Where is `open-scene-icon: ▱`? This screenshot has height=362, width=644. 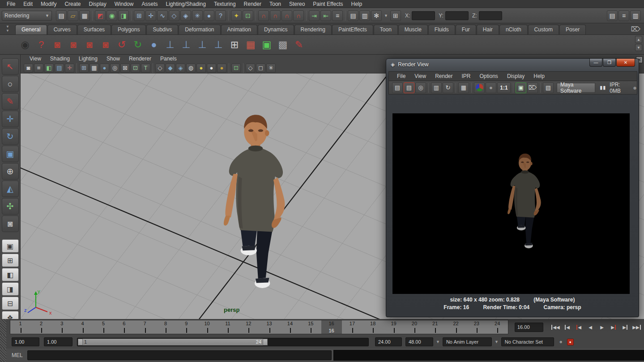 open-scene-icon: ▱ is located at coordinates (73, 16).